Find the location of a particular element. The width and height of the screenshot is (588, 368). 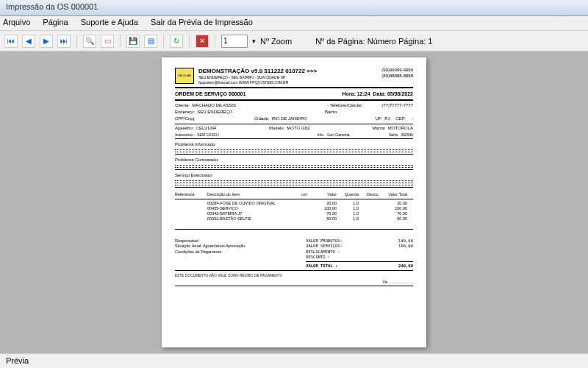

page-number-input is located at coordinates (234, 41).